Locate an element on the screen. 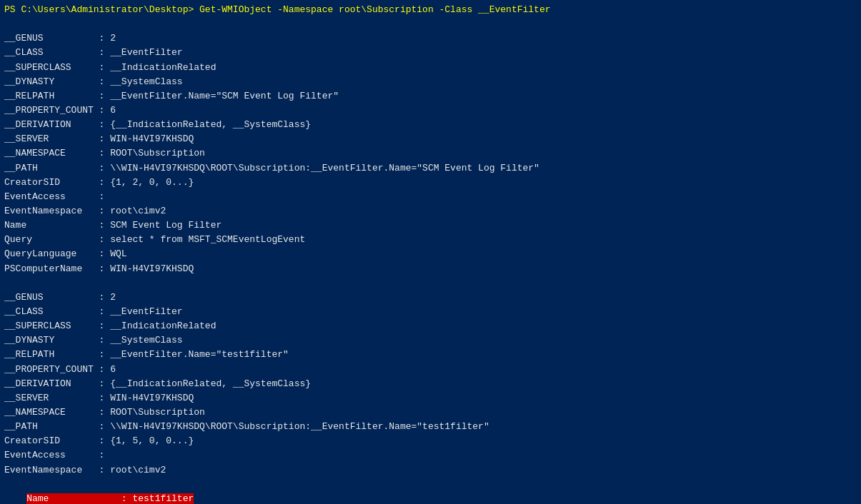 The width and height of the screenshot is (861, 504). table-row: Name : SCM Event Log Filter is located at coordinates (430, 226).